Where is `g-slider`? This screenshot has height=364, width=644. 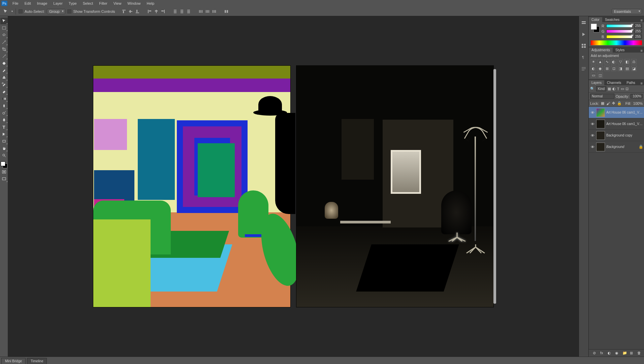
g-slider is located at coordinates (619, 31).